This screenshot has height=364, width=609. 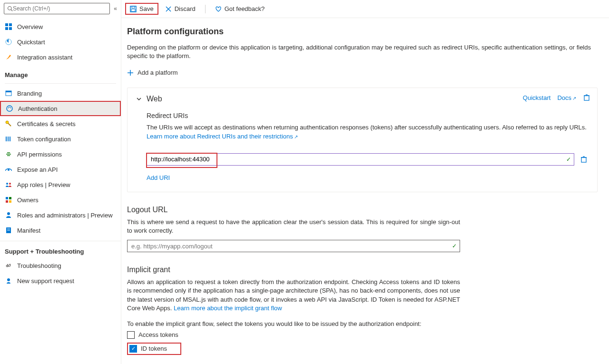 I want to click on branding-icon, so click(x=9, y=93).